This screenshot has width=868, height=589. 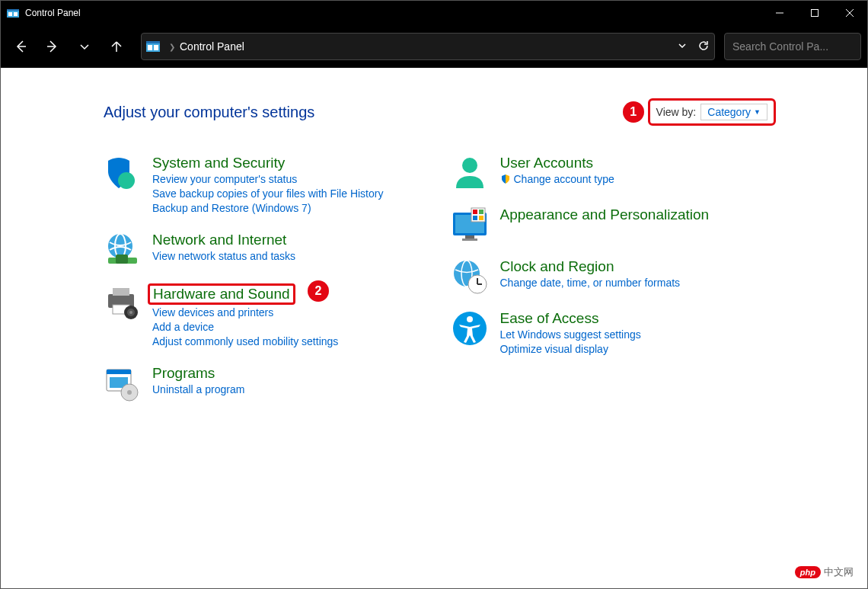 I want to click on chevron-right-icon: ❯, so click(x=172, y=47).